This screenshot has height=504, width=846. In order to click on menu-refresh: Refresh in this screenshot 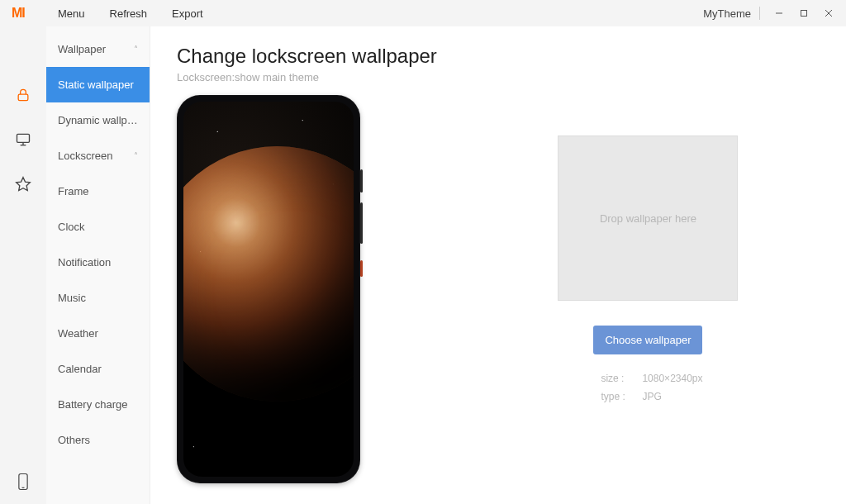, I will do `click(129, 13)`.